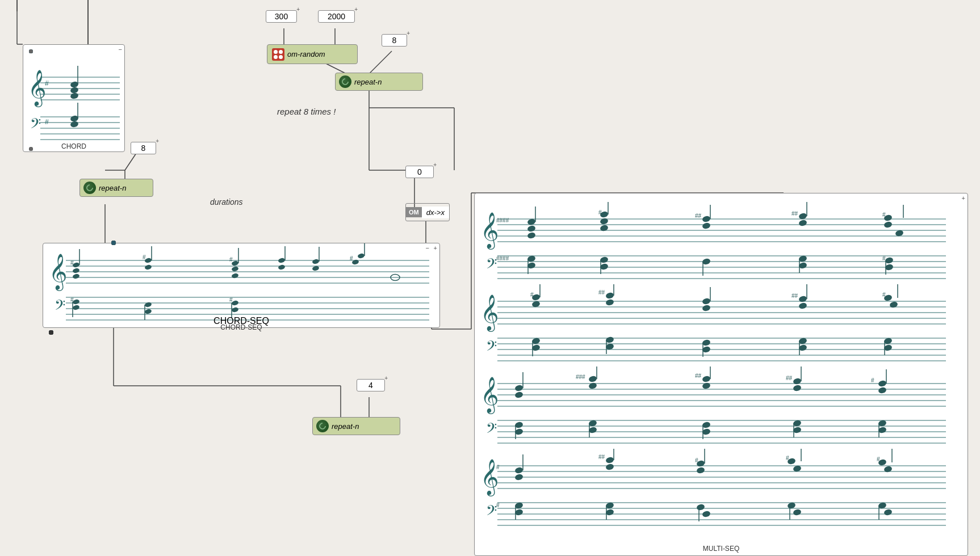  What do you see at coordinates (120, 49) in the screenshot?
I see `chord-plus: −` at bounding box center [120, 49].